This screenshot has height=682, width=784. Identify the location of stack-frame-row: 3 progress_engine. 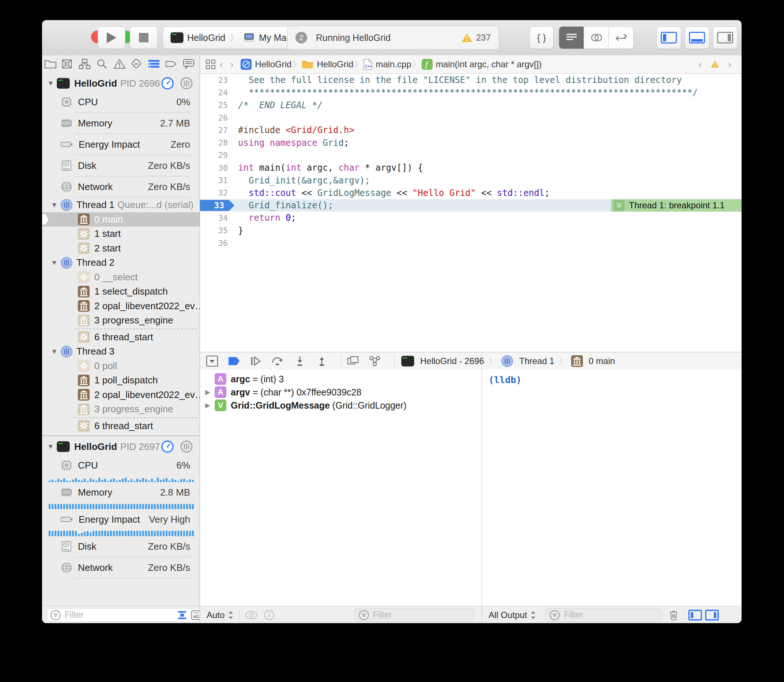
(121, 320).